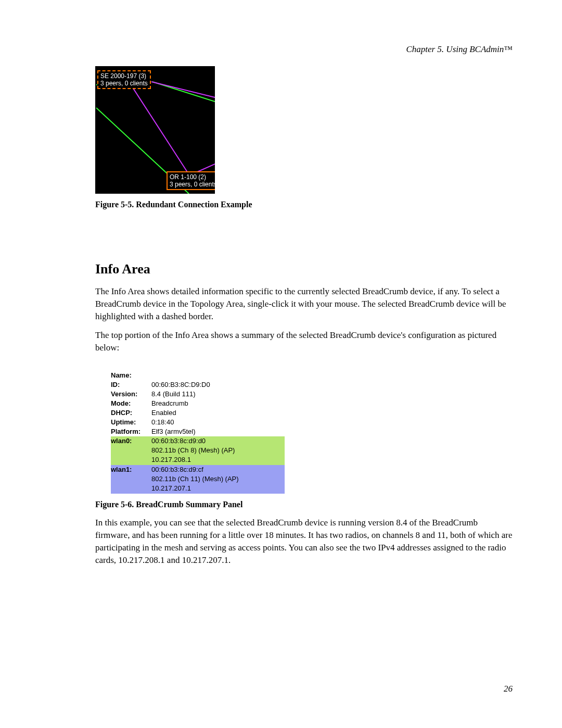 This screenshot has height=728, width=562. I want to click on figure-5-5-topology: SE 2000-197 (3) 3 peers, 0 clients OR 1-…, so click(155, 130).